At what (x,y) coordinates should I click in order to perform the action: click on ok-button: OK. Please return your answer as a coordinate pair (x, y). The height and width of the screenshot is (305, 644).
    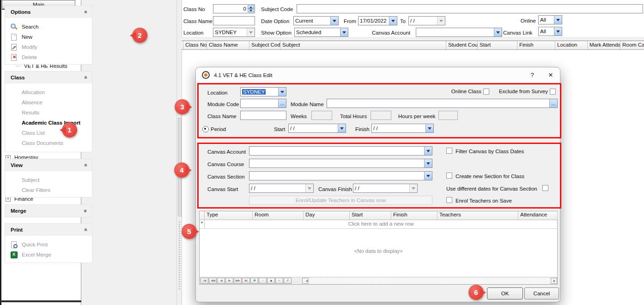
    Looking at the image, I should click on (505, 293).